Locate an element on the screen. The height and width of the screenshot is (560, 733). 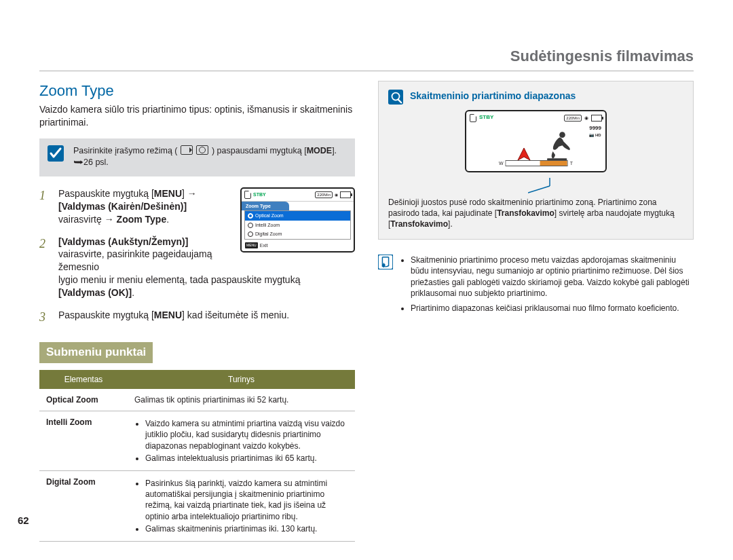
step-1: STBY 220Min ◉ Zoom Type Optical Zoom Int is located at coordinates (197, 206).